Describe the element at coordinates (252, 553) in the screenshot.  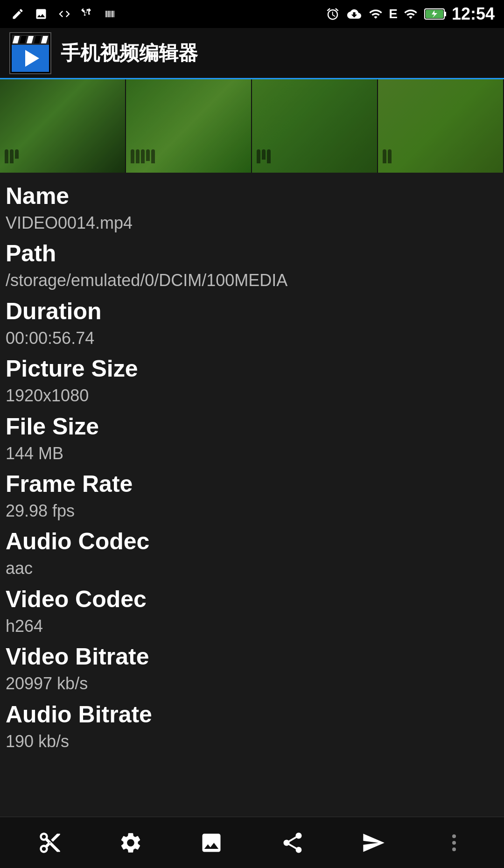
I see `audio-codec-label: Audio Codec aac` at that location.